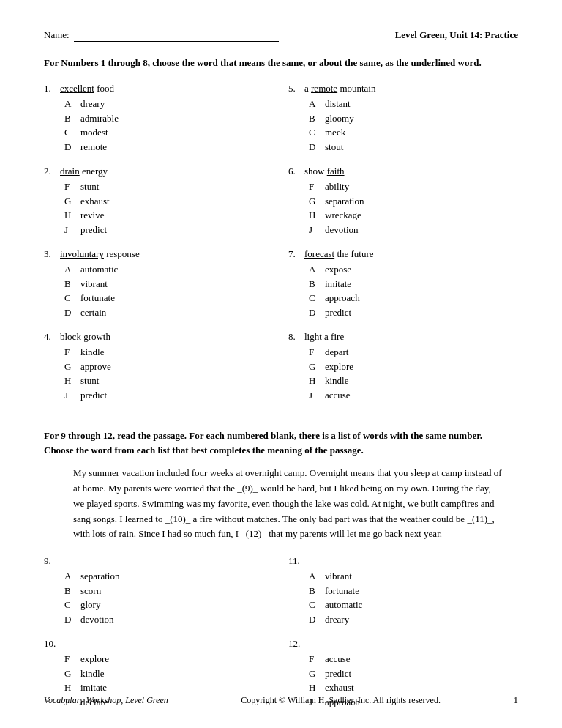  I want to click on footer-publication: Vocabulary Workshop, Level Green, so click(106, 700).